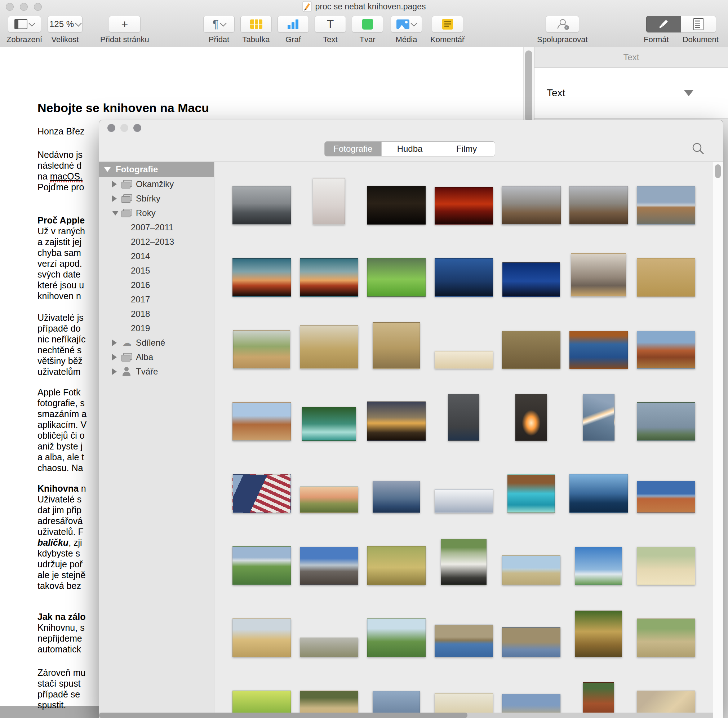 The height and width of the screenshot is (718, 728). What do you see at coordinates (396, 565) in the screenshot?
I see `photo-thumbnail-impala-grass` at bounding box center [396, 565].